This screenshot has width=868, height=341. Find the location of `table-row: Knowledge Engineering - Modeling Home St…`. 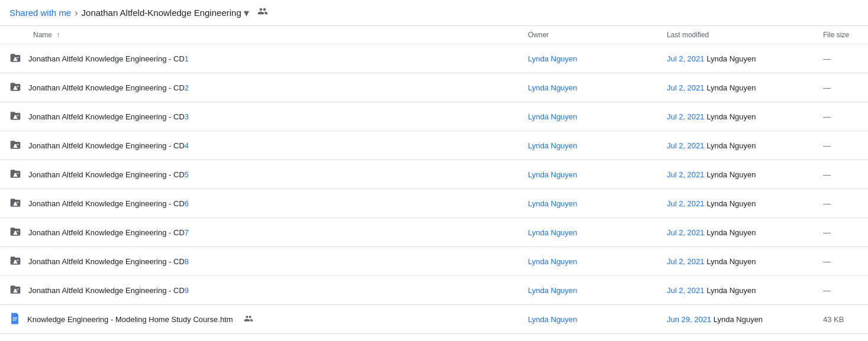

table-row: Knowledge Engineering - Modeling Home St… is located at coordinates (434, 319).